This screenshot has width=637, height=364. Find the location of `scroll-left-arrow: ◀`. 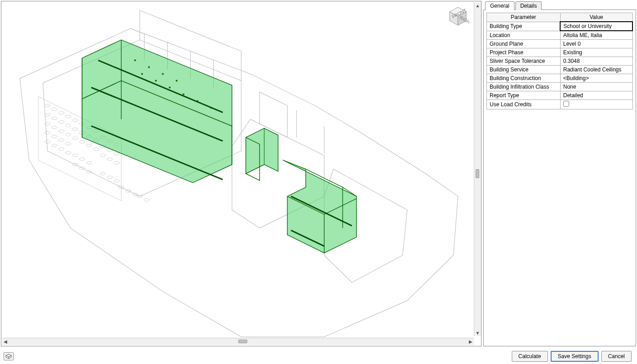

scroll-left-arrow: ◀ is located at coordinates (5, 342).